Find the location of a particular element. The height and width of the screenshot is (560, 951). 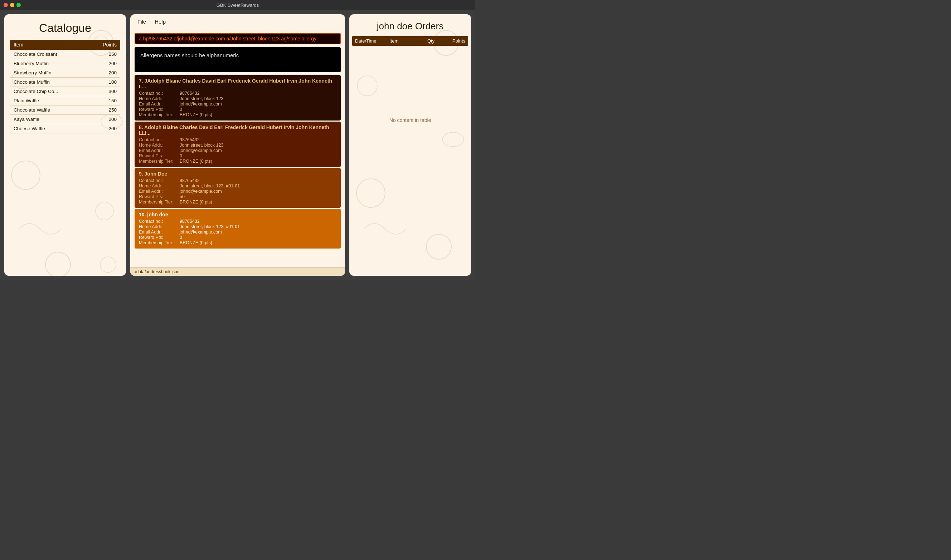

item-name: Chocolate Waffle is located at coordinates (49, 110).